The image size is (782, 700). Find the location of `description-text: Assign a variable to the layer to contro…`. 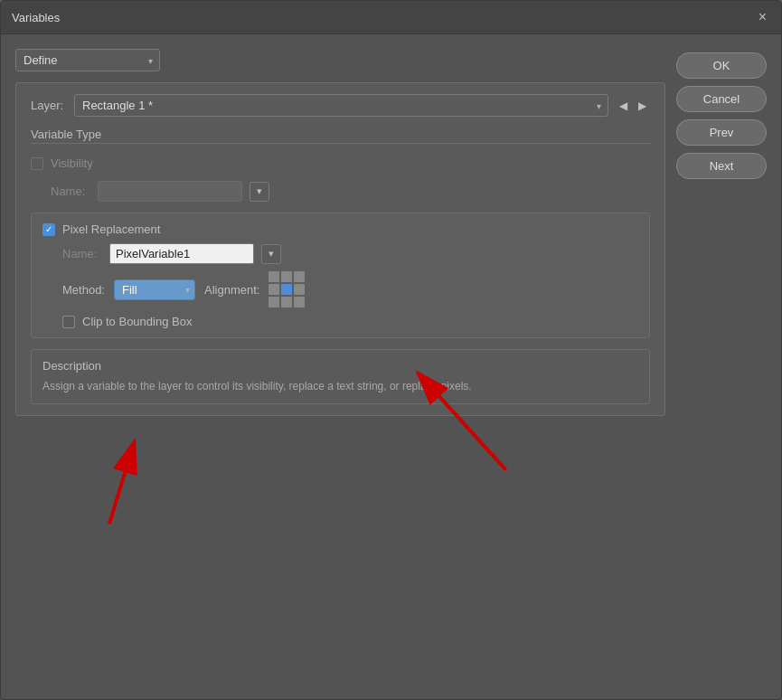

description-text: Assign a variable to the layer to contro… is located at coordinates (340, 386).